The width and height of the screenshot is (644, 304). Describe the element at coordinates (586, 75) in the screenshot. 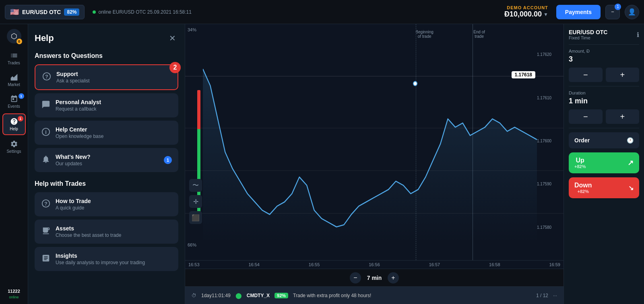

I see `amount-minus-button: −` at that location.